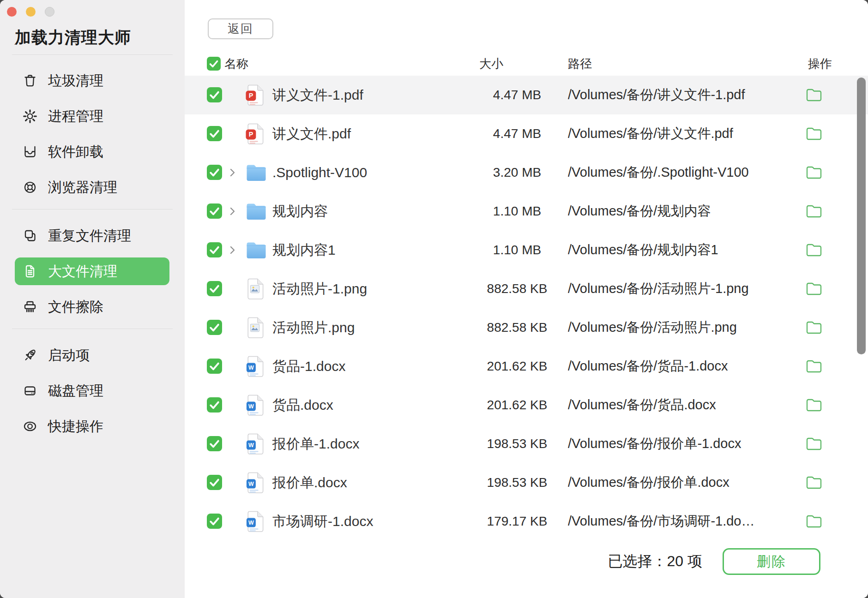 This screenshot has height=598, width=868. I want to click on sidebar-item-label: 垃圾清理, so click(76, 81).